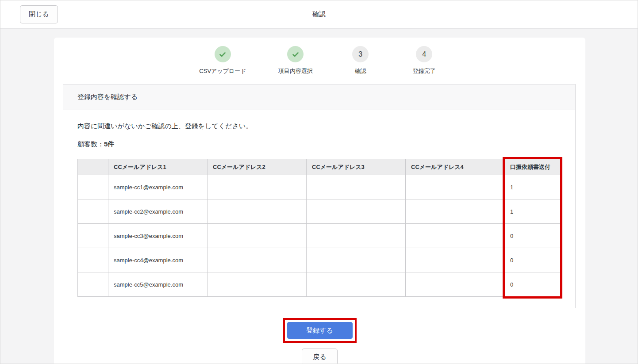  I want to click on instruction-text: 内容に間違いがないかご確認の上、登録をしてください。, so click(319, 126).